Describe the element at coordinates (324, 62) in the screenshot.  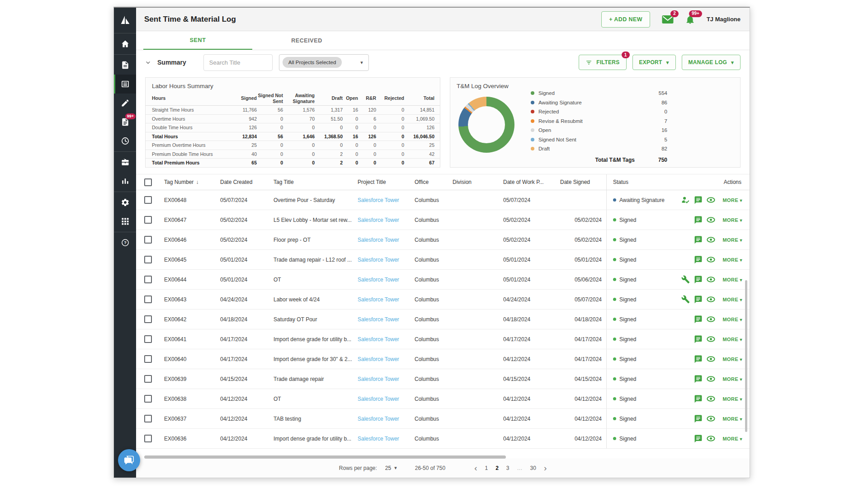
I see `project-filter-select: All Projects Selected ▾` at that location.